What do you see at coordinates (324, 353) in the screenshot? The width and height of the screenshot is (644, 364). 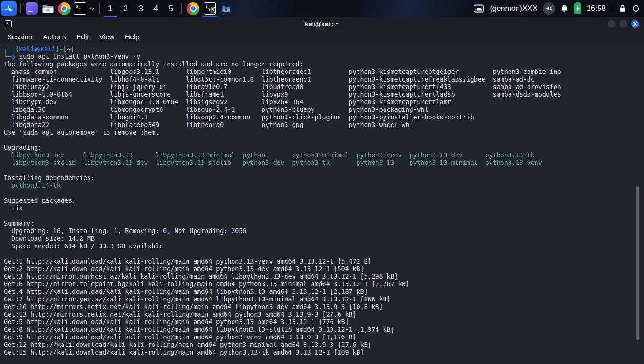 I see `terminal-line: Get:15 http://kali.download/kali kali-ro…` at bounding box center [324, 353].